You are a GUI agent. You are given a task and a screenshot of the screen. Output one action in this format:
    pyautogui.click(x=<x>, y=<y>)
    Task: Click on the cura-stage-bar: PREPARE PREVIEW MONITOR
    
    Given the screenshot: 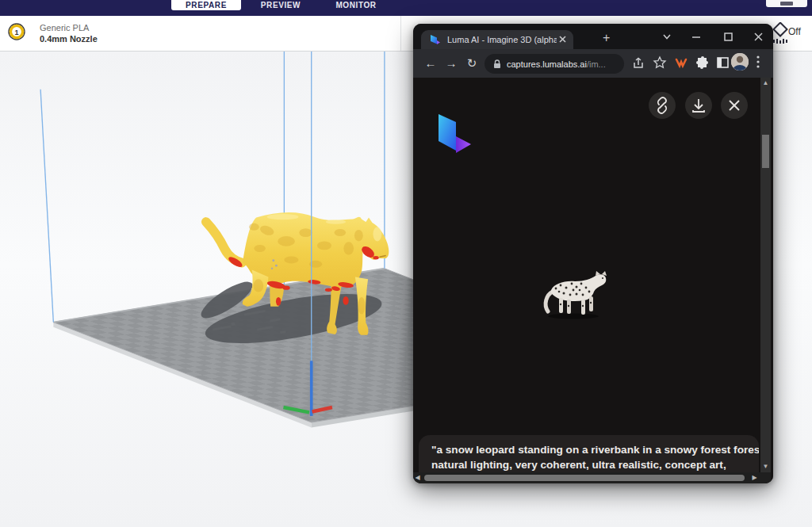 What is the action you would take?
    pyautogui.click(x=406, y=8)
    